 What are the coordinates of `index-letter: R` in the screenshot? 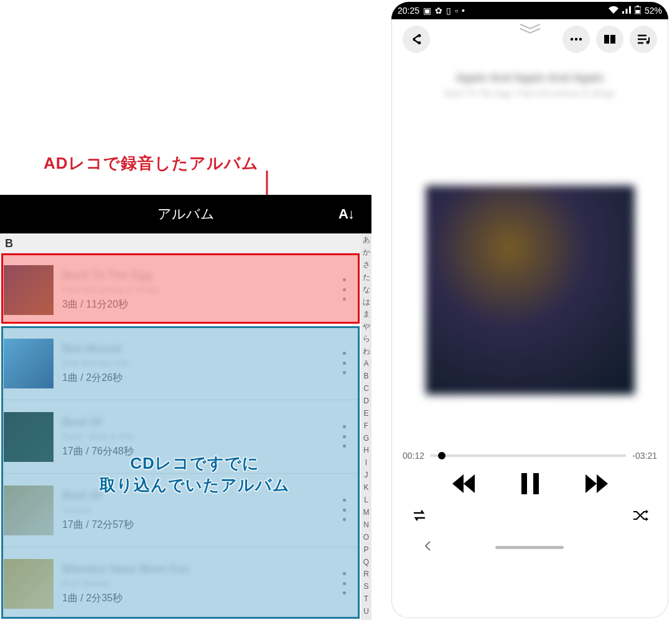 It's located at (366, 576).